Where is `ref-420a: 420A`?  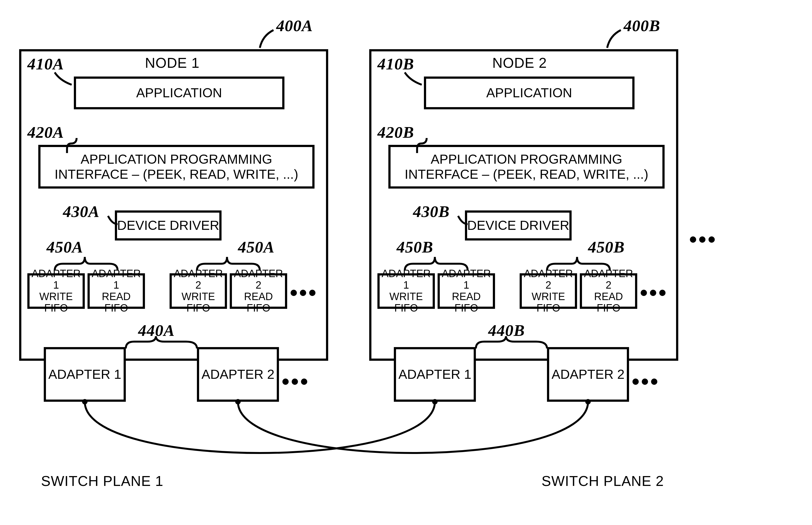
ref-420a: 420A is located at coordinates (46, 132).